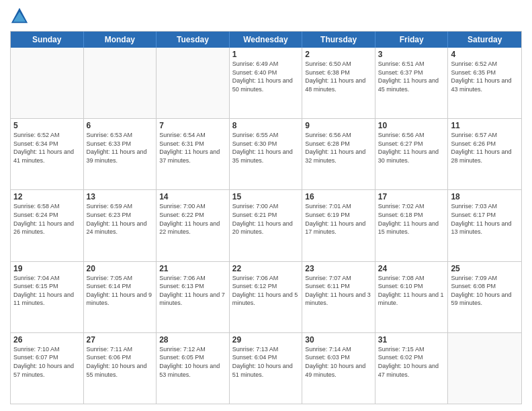  Describe the element at coordinates (339, 154) in the screenshot. I see `day-cell-9: 9Sunrise: 6:56 AMSunset: 6:28 PMDaylight…` at that location.